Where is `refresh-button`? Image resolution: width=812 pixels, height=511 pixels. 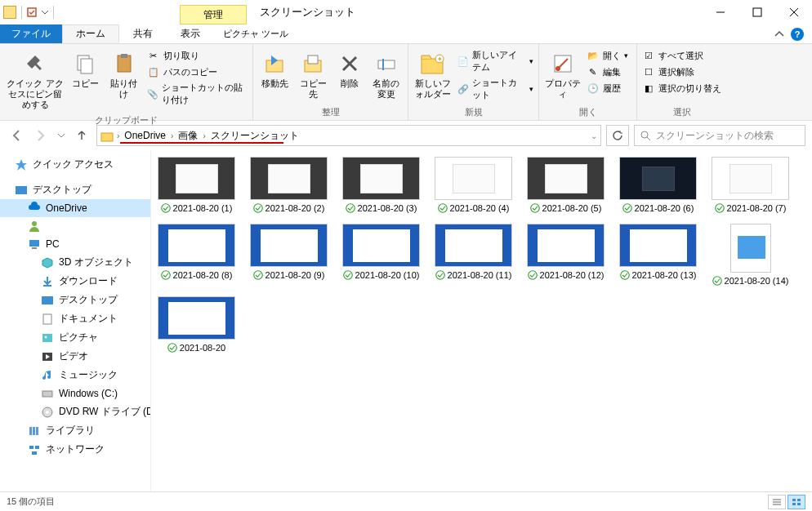
refresh-button is located at coordinates (618, 136).